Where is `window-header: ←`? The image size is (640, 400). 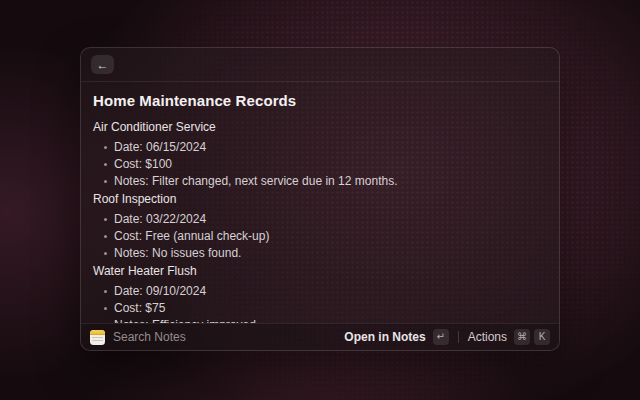
window-header: ← is located at coordinates (320, 65).